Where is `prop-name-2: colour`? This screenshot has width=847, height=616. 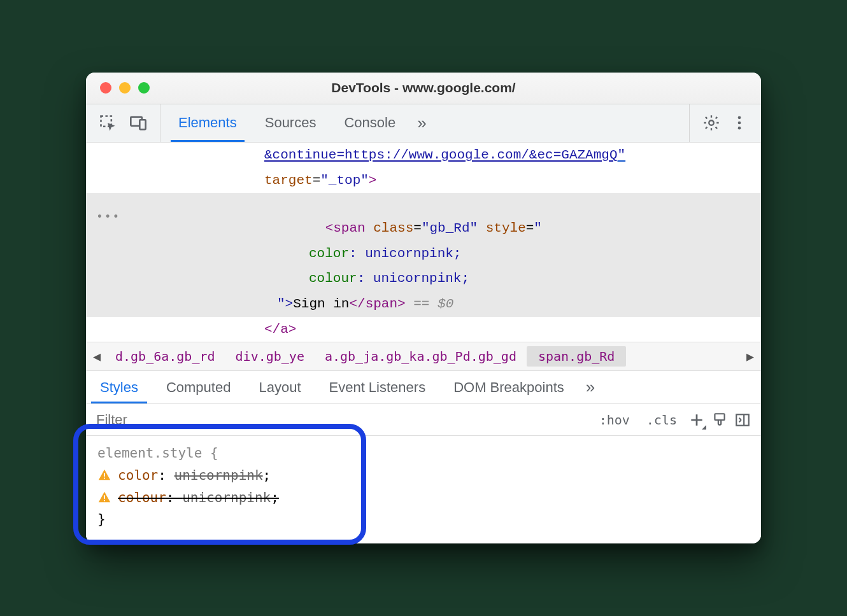
prop-name-2: colour is located at coordinates (142, 498).